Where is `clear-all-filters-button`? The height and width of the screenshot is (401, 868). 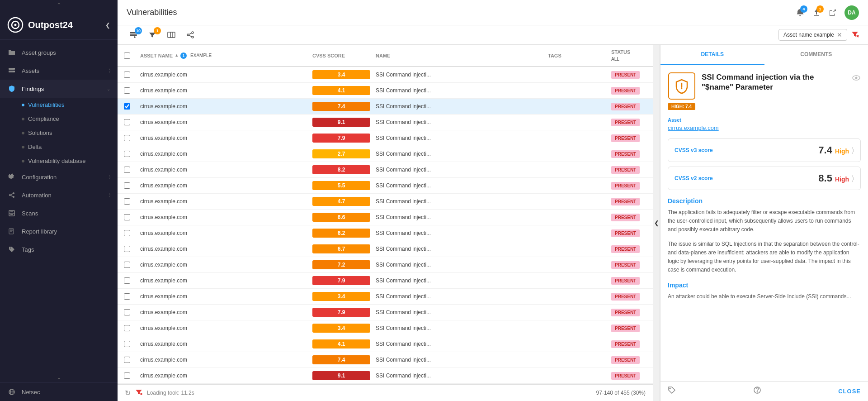 clear-all-filters-button is located at coordinates (855, 35).